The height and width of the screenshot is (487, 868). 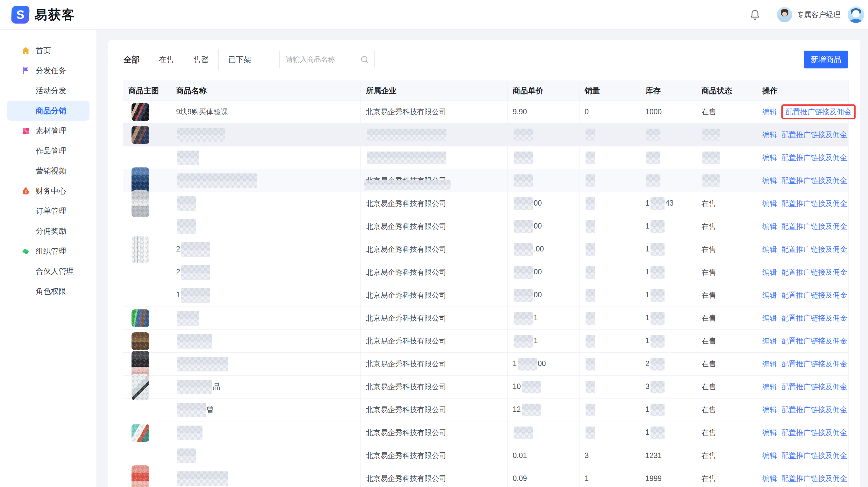 What do you see at coordinates (49, 191) in the screenshot?
I see `sidebar-item-7: ¥财务中心` at bounding box center [49, 191].